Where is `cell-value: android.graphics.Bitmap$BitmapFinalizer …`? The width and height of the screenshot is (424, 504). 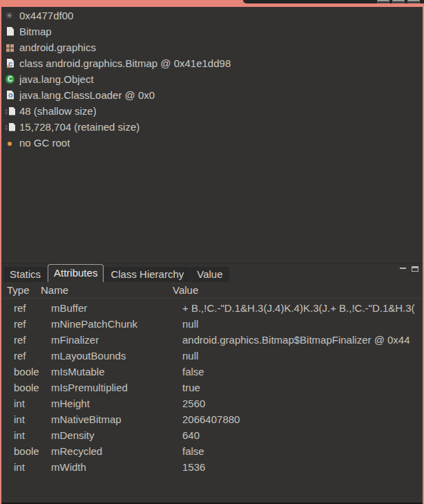
cell-value: android.graphics.Bitmap$BitmapFinalizer … is located at coordinates (302, 340).